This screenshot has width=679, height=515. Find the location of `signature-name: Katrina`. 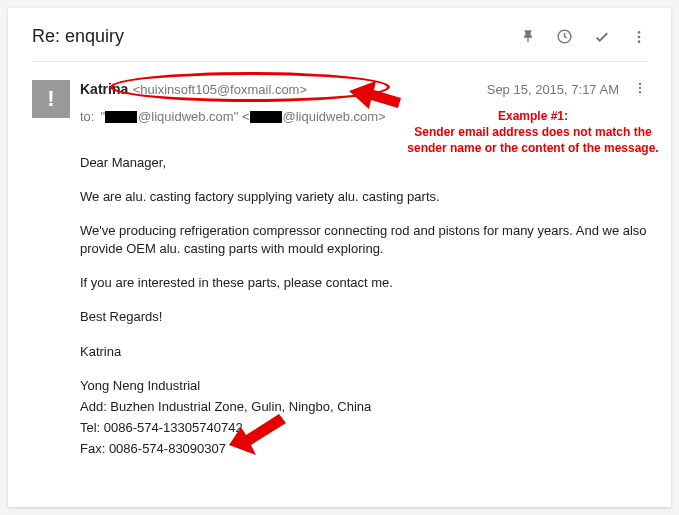

signature-name: Katrina is located at coordinates (364, 352).